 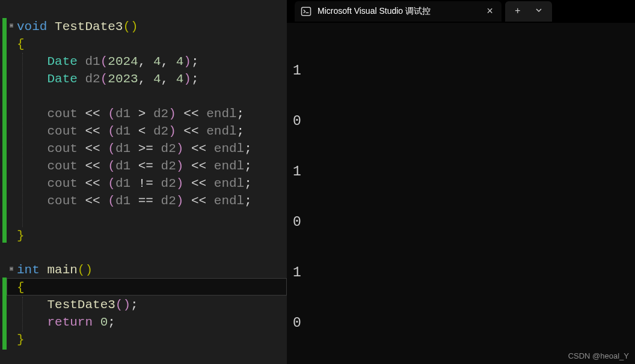 What do you see at coordinates (123, 79) in the screenshot?
I see `number: 2023` at bounding box center [123, 79].